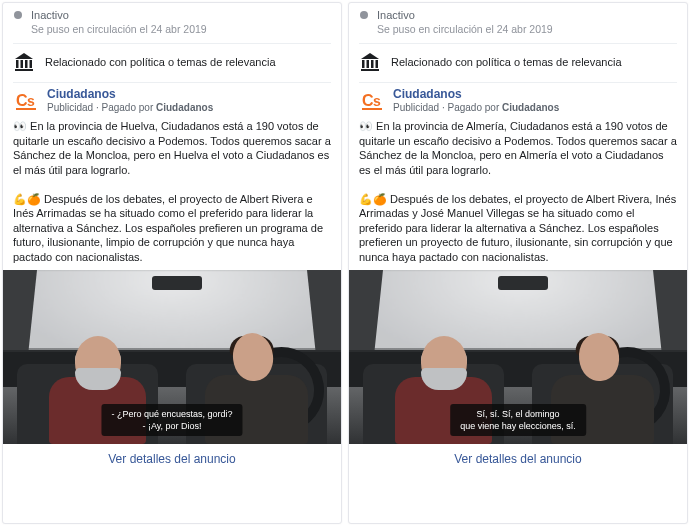 This screenshot has height=526, width=690. Describe the element at coordinates (172, 194) in the screenshot. I see `ad-body-text: 👀 En la provincia de Huelva, Ciudadanos …` at that location.